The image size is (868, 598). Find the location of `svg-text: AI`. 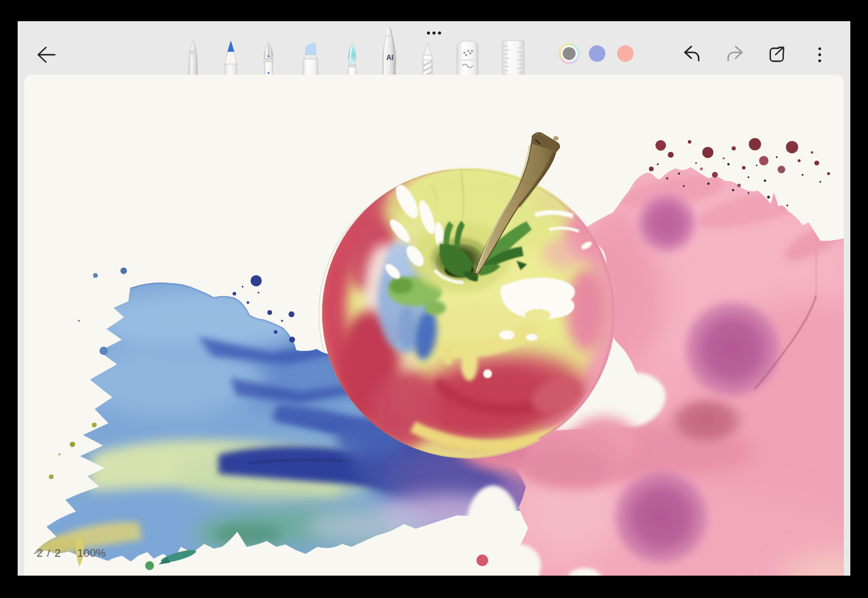

svg-text: AI is located at coordinates (390, 58).